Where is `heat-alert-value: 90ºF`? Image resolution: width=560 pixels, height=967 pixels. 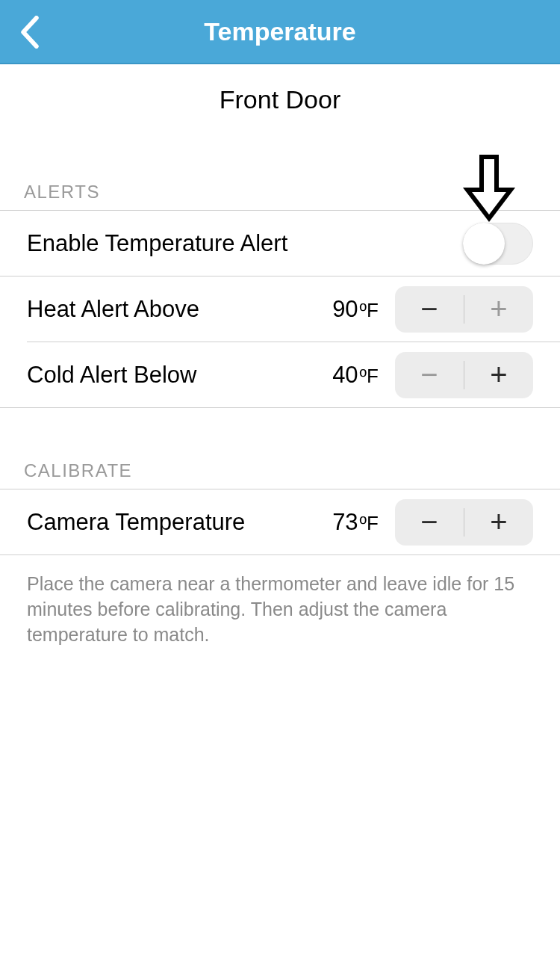 heat-alert-value: 90ºF is located at coordinates (355, 309).